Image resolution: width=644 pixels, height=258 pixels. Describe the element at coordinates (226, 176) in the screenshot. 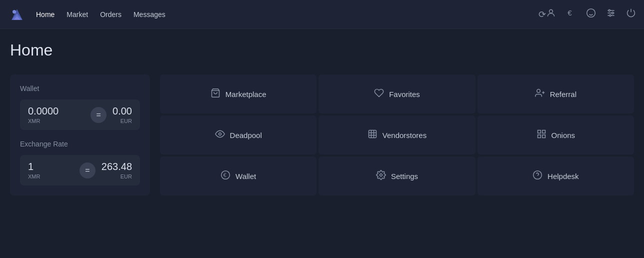

I see `euro-wallet-icon: €` at that location.